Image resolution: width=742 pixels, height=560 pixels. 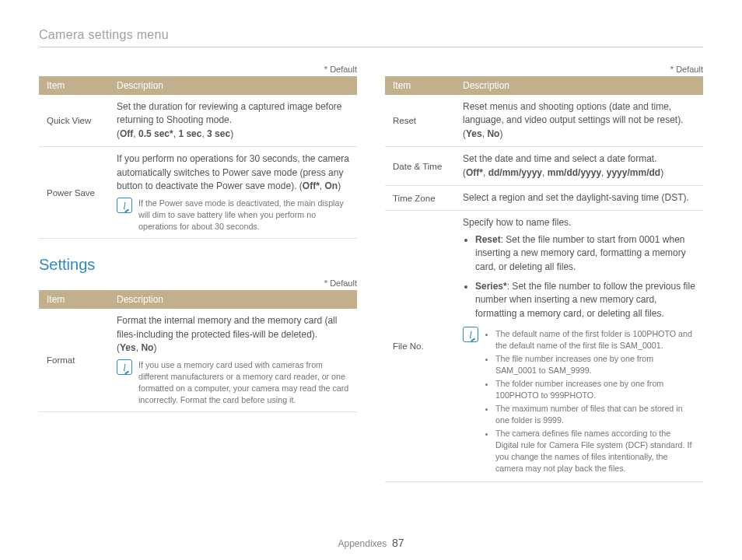 What do you see at coordinates (198, 361) in the screenshot?
I see `table-row: Format Format the internal memory and th…` at bounding box center [198, 361].